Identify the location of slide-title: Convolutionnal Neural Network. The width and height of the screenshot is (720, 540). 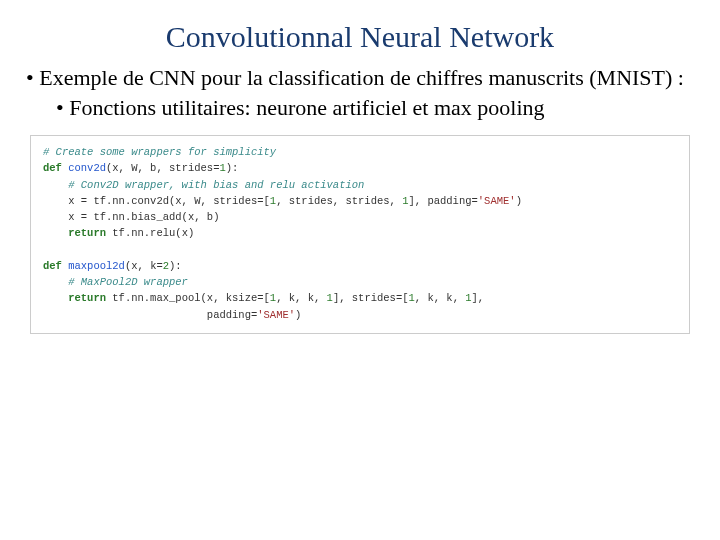
(360, 37).